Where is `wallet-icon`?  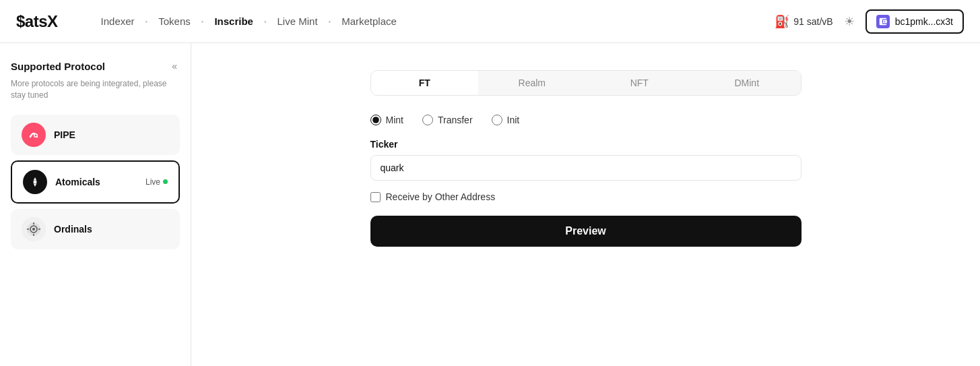
wallet-icon is located at coordinates (883, 22).